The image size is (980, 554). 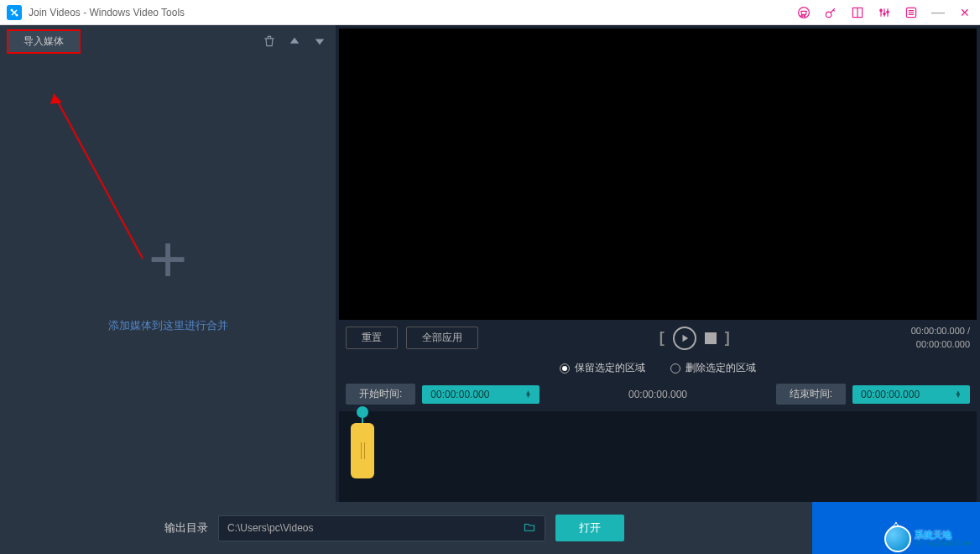 I want to click on region-mode-radios: 保留选定的区域 删除选定的区域, so click(x=658, y=368).